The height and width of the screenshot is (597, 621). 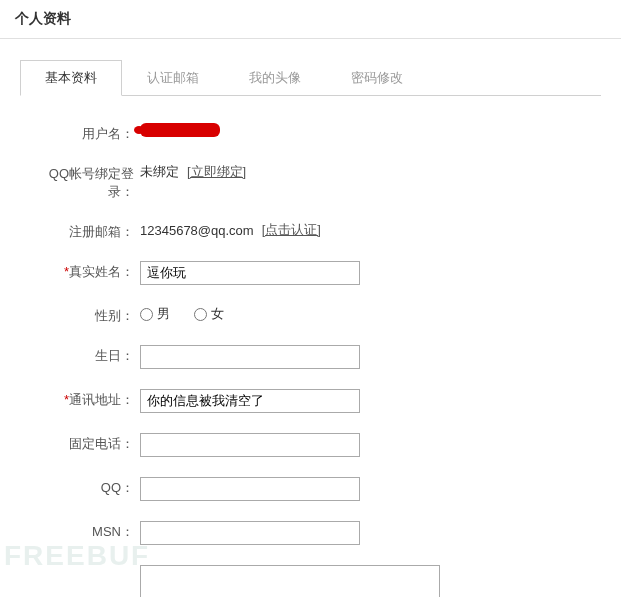 I want to click on reg-email-verify-link: [点击认证], so click(x=292, y=230).